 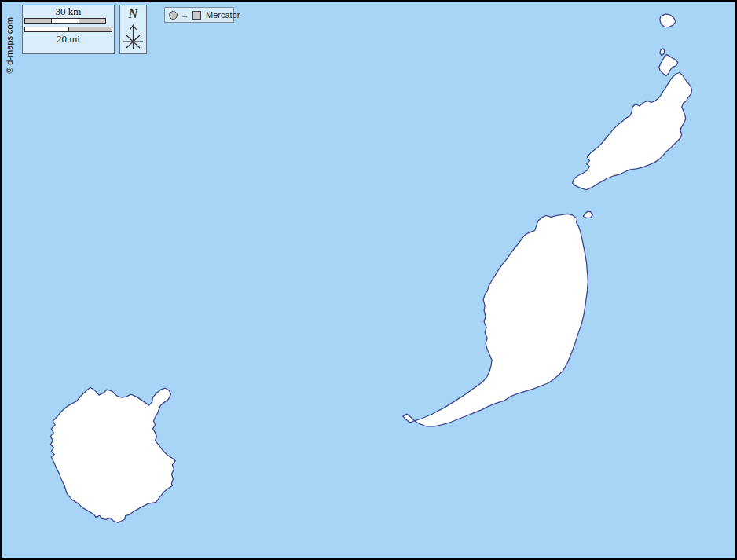 What do you see at coordinates (632, 130) in the screenshot?
I see `island-lanzarote` at bounding box center [632, 130].